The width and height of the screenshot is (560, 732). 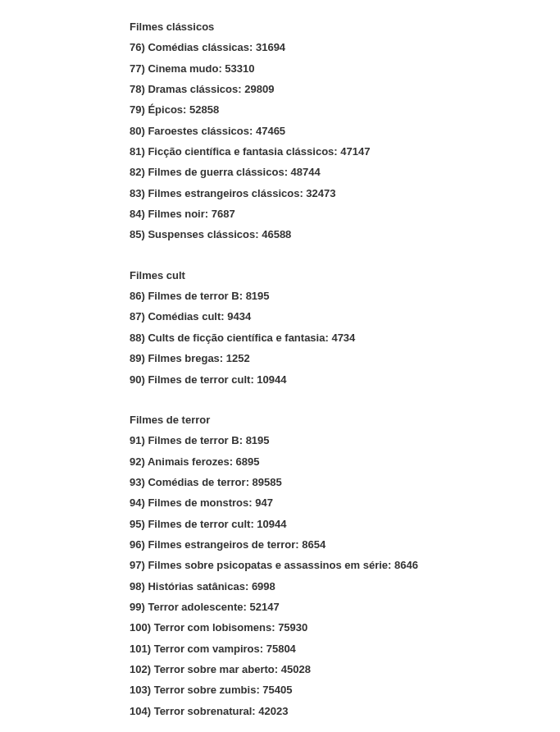 I want to click on item-code: 48744, so click(x=306, y=172).